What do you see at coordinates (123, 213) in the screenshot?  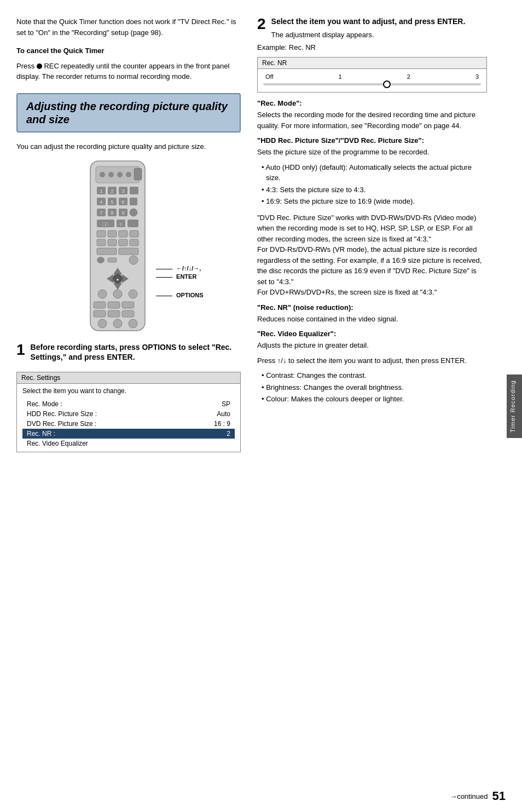 I see `svg-text: 9` at bounding box center [123, 213].